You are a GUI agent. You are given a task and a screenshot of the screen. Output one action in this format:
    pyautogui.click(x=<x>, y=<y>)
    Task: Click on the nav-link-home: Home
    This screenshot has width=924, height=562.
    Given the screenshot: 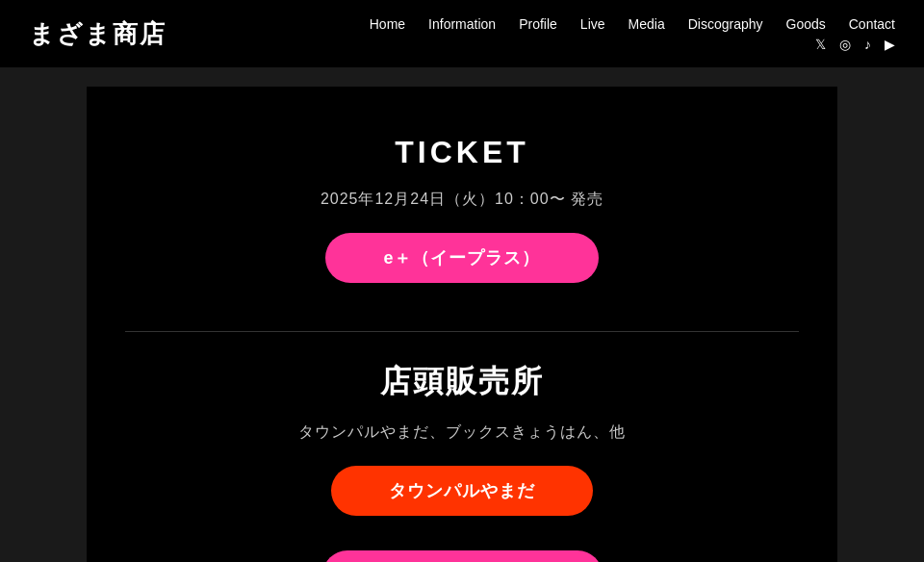 What is the action you would take?
    pyautogui.click(x=387, y=24)
    